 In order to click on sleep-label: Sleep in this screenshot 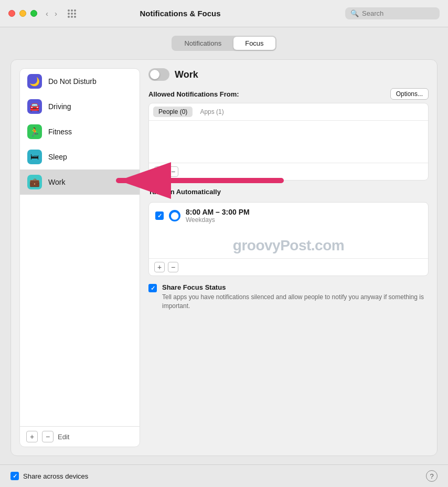, I will do `click(58, 157)`.